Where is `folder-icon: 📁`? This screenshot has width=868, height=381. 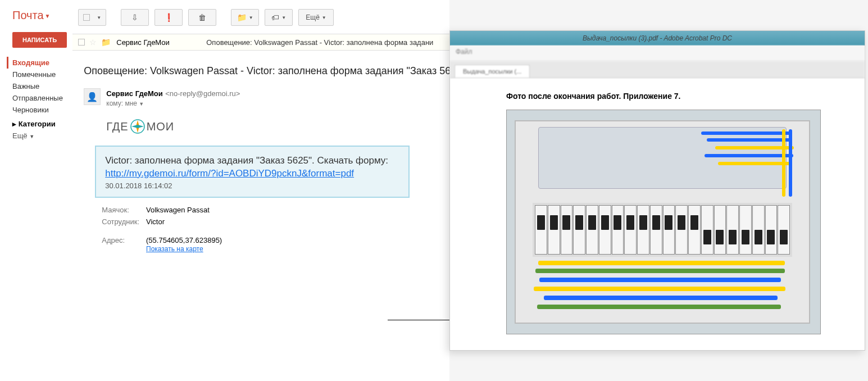
folder-icon: 📁 is located at coordinates (242, 17).